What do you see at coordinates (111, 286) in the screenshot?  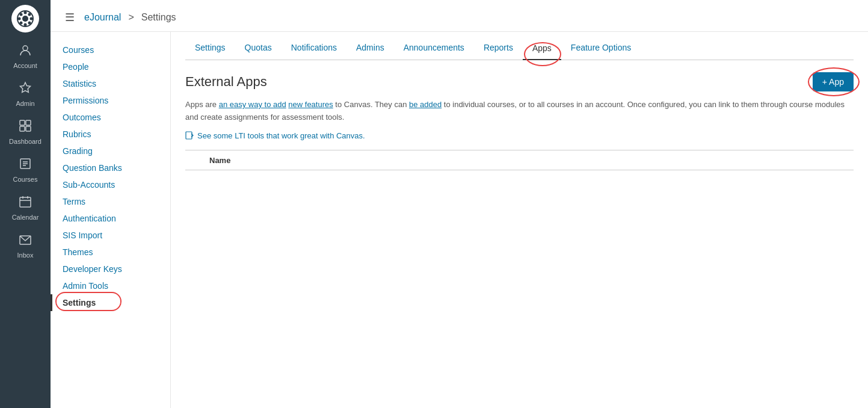 I see `sidenav-item-admin-tools: Admin Tools` at bounding box center [111, 286].